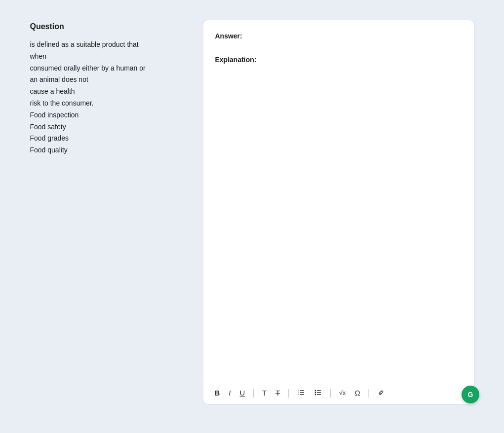  Describe the element at coordinates (301, 393) in the screenshot. I see `ordered-list-button: 1 2 3` at that location.